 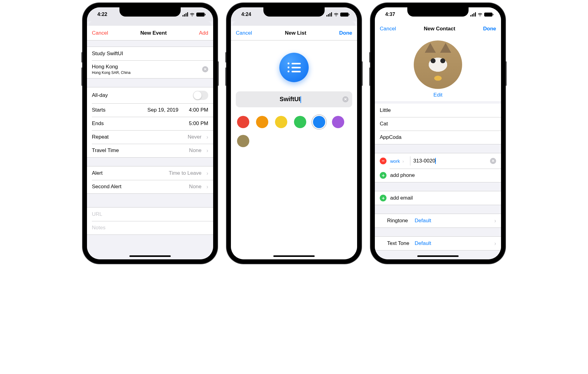 What do you see at coordinates (397, 161) in the screenshot?
I see `phone-type-selector: work ›` at bounding box center [397, 161].